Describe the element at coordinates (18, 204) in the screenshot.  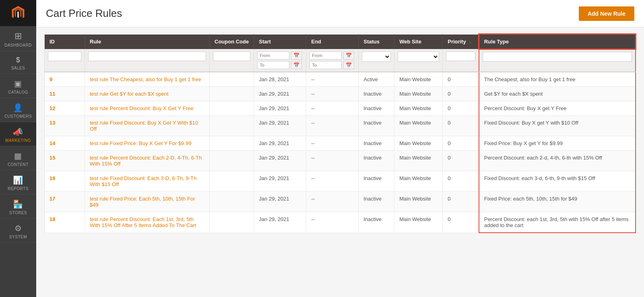
I see `stores-icon: 🏪` at that location.